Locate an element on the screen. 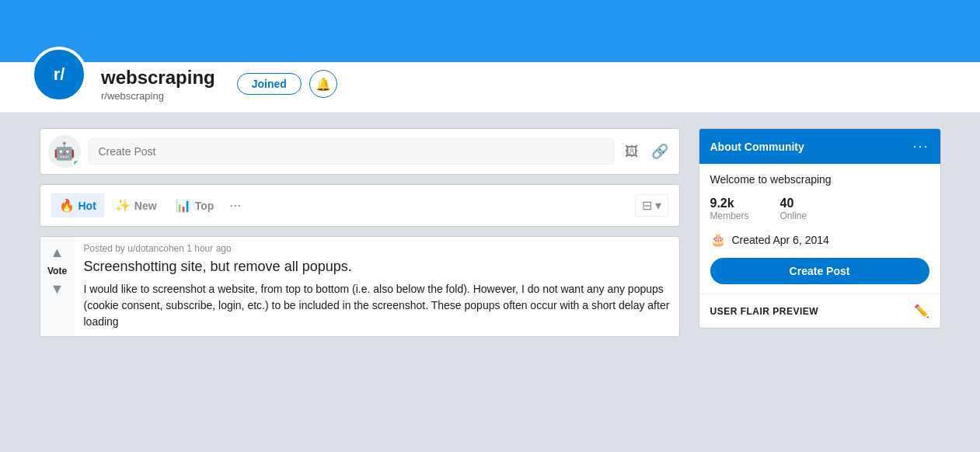  online-value: 40 is located at coordinates (794, 203).